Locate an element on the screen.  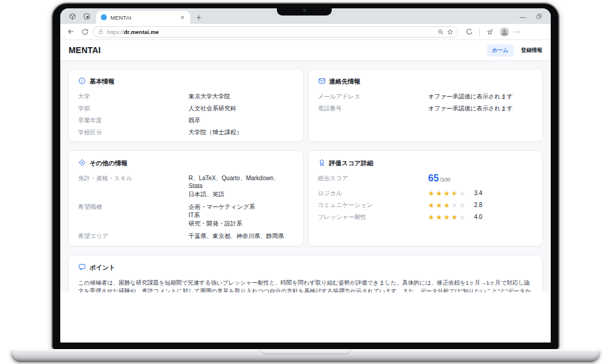
site-info-lock-icon is located at coordinates (101, 32).